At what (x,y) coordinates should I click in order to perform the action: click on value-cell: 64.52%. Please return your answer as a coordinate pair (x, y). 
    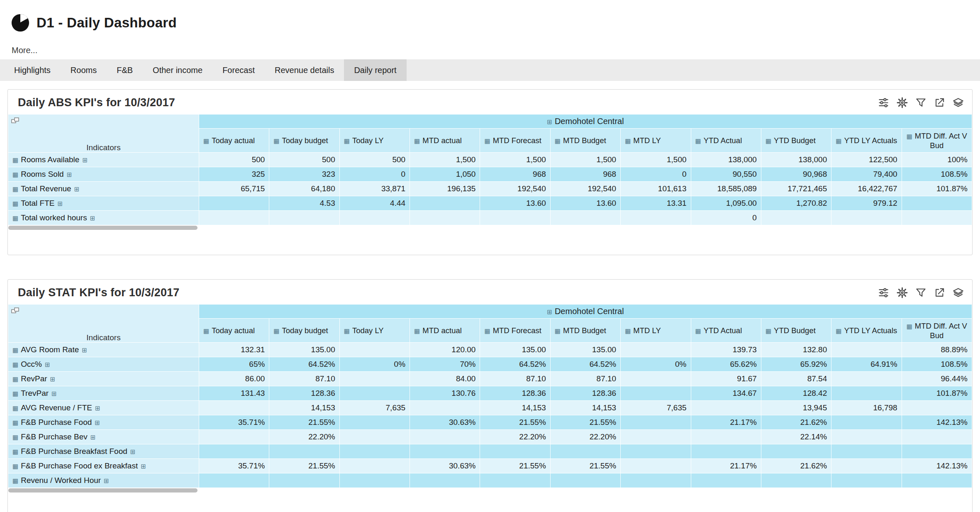
    Looking at the image, I should click on (585, 364).